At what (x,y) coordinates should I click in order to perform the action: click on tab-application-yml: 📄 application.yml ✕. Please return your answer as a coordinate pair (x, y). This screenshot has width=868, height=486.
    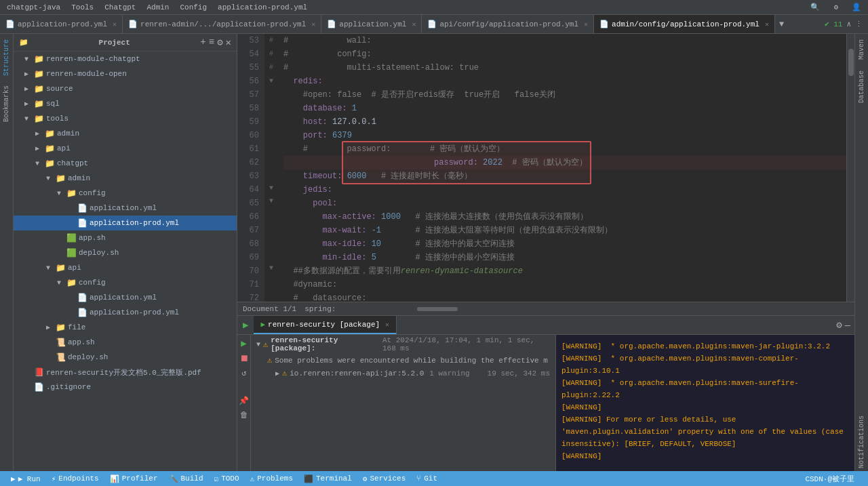
    Looking at the image, I should click on (372, 24).